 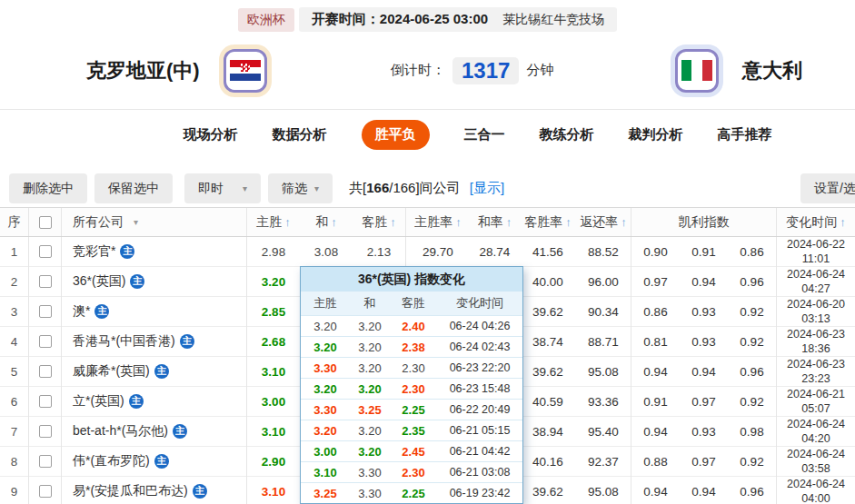 I want to click on kelly-values: 0.860.930.92, so click(x=704, y=312).